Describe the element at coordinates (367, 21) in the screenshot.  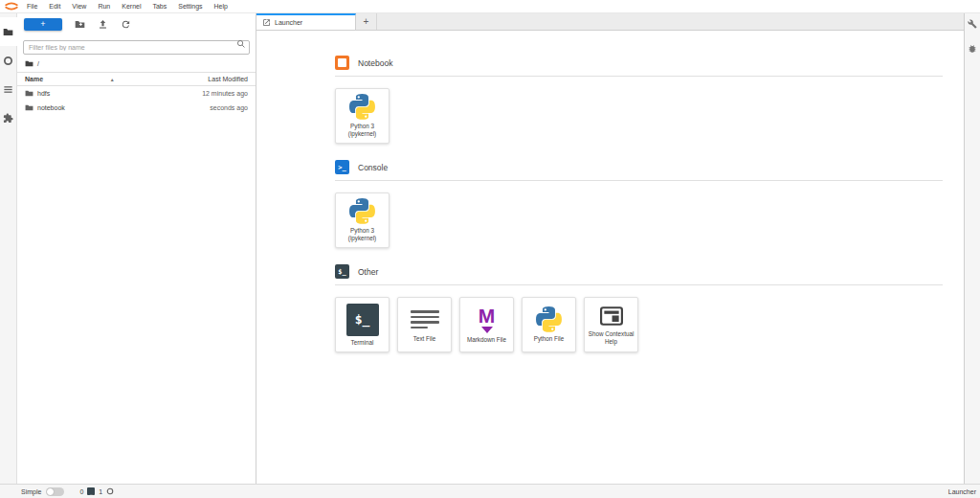
I see `new-tab-button: +` at that location.